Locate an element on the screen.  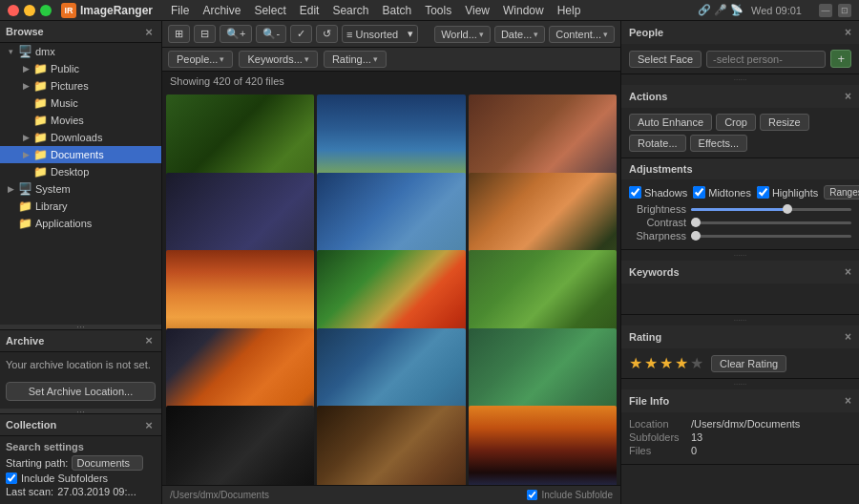
highlights-checkbox is located at coordinates (764, 193).